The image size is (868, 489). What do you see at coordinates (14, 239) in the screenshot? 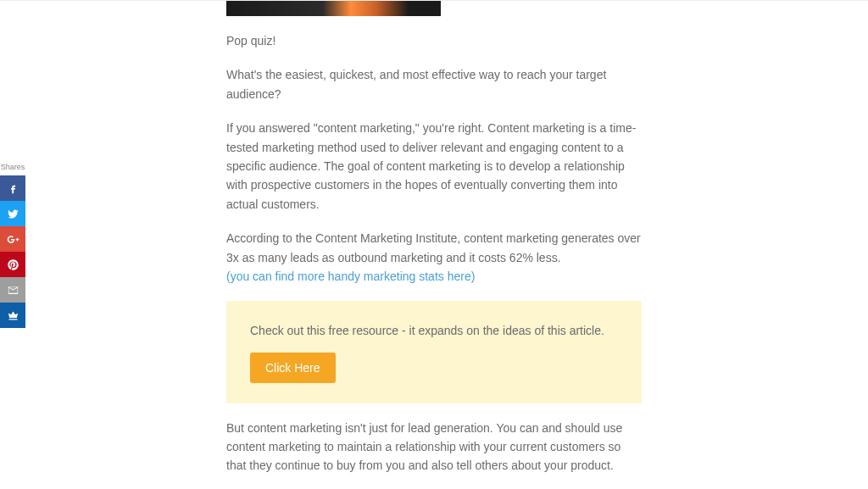
I see `googleplus-icon` at bounding box center [14, 239].